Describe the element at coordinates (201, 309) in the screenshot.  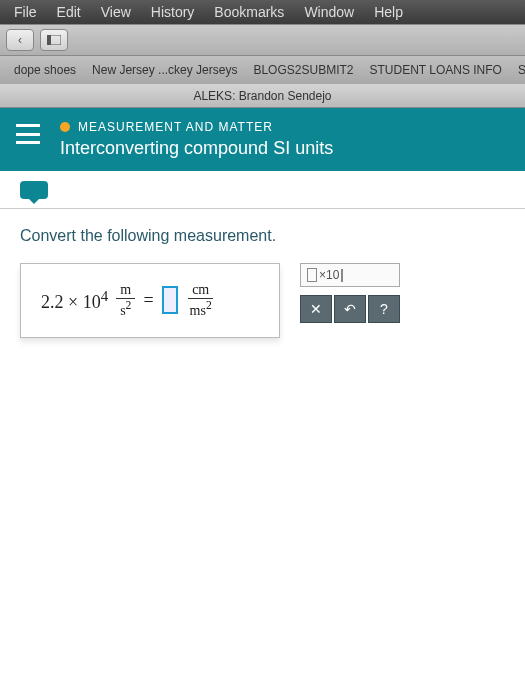
I see `rhs-denominator: ms2` at that location.